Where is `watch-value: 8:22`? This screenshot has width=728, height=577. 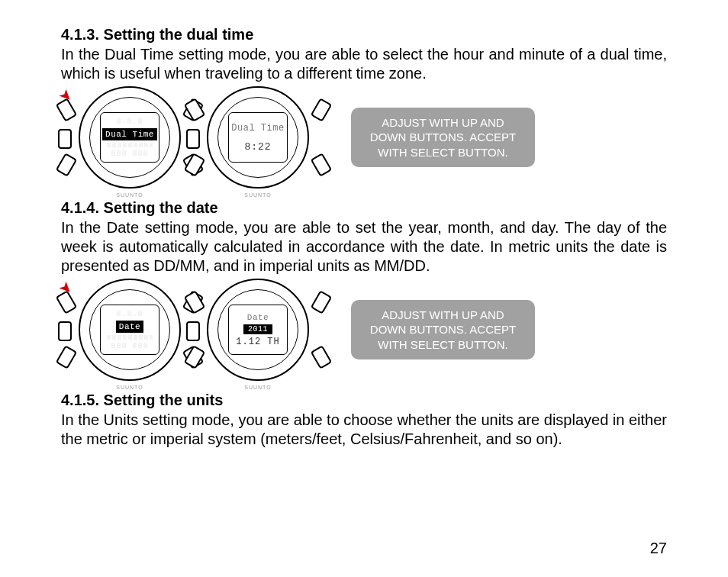 watch-value: 8:22 is located at coordinates (258, 147).